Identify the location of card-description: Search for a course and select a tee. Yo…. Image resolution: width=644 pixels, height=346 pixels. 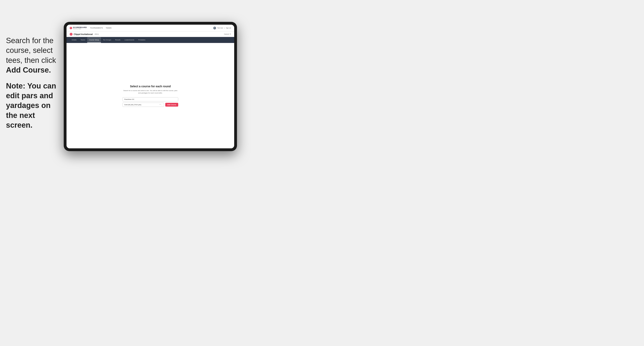
(150, 92).